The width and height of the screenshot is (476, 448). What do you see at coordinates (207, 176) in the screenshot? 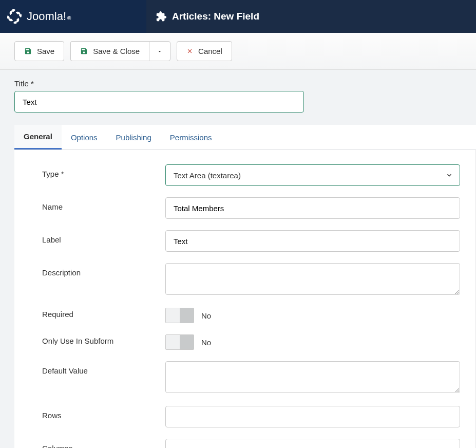
I see `type-select-value: Text Area (textarea)` at bounding box center [207, 176].